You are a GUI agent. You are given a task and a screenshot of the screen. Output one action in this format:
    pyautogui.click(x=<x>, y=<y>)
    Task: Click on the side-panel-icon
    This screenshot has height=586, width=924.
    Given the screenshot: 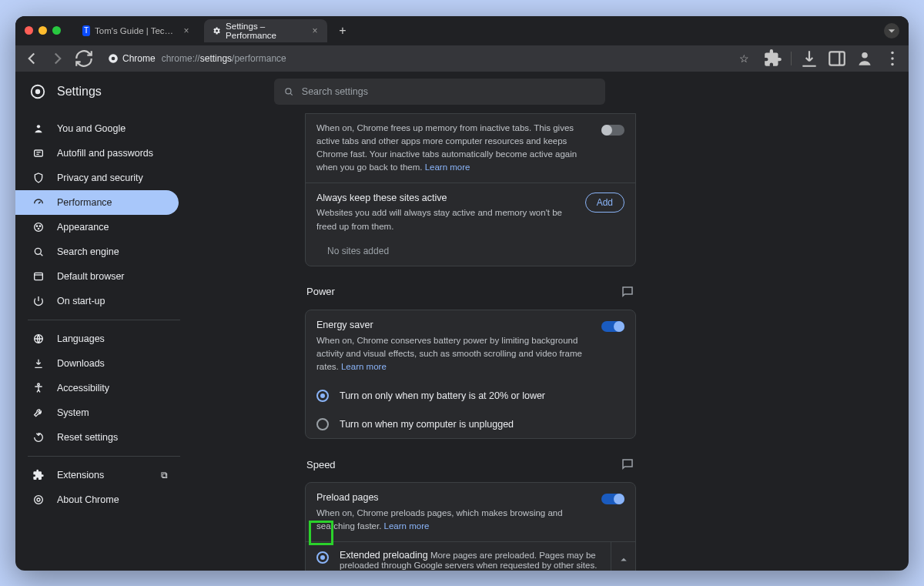 What is the action you would take?
    pyautogui.click(x=837, y=59)
    